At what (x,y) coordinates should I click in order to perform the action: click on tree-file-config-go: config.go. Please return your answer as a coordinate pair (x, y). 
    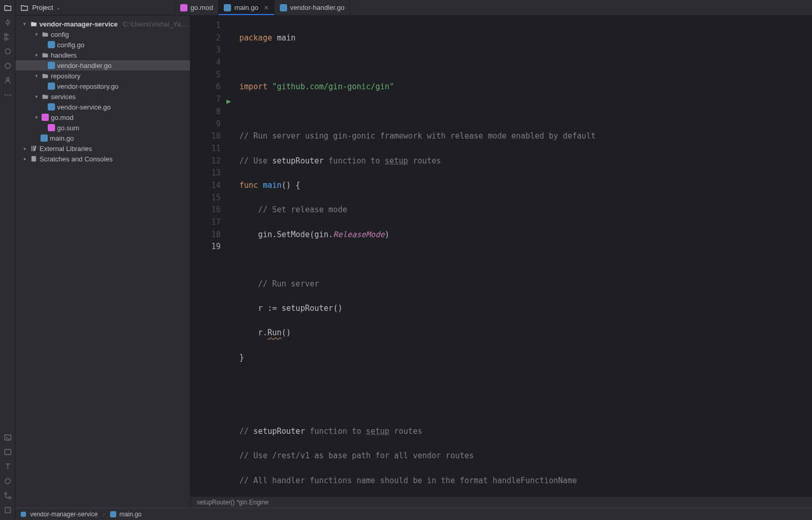
    Looking at the image, I should click on (103, 45).